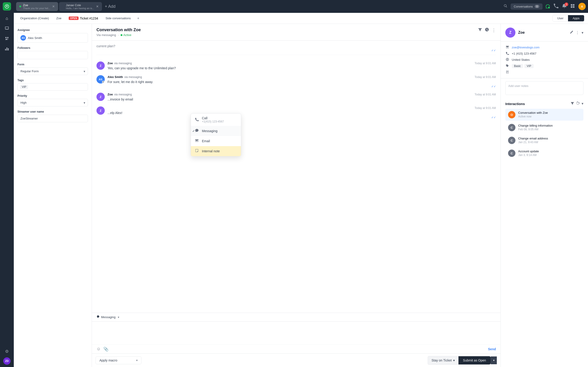  Describe the element at coordinates (53, 87) in the screenshot. I see `tags-field: VIP` at that location.